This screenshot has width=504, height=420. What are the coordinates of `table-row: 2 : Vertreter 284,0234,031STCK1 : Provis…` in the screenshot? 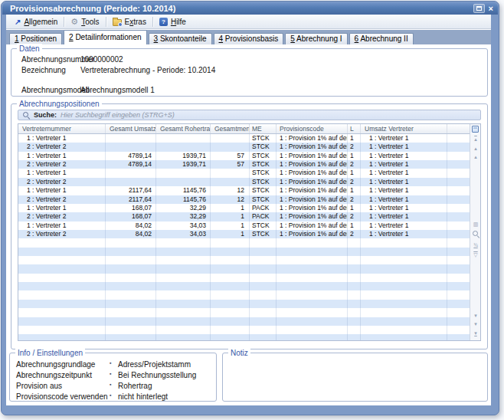 It's located at (244, 235).